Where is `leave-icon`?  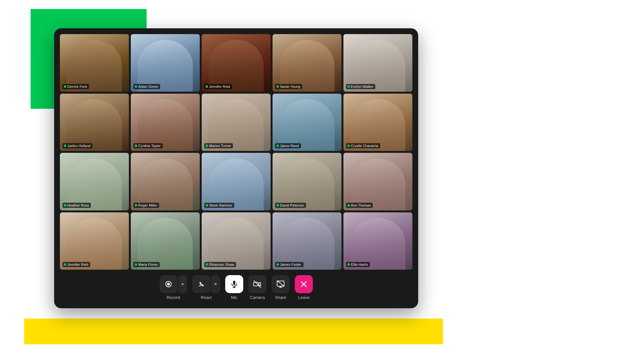 leave-icon is located at coordinates (304, 284).